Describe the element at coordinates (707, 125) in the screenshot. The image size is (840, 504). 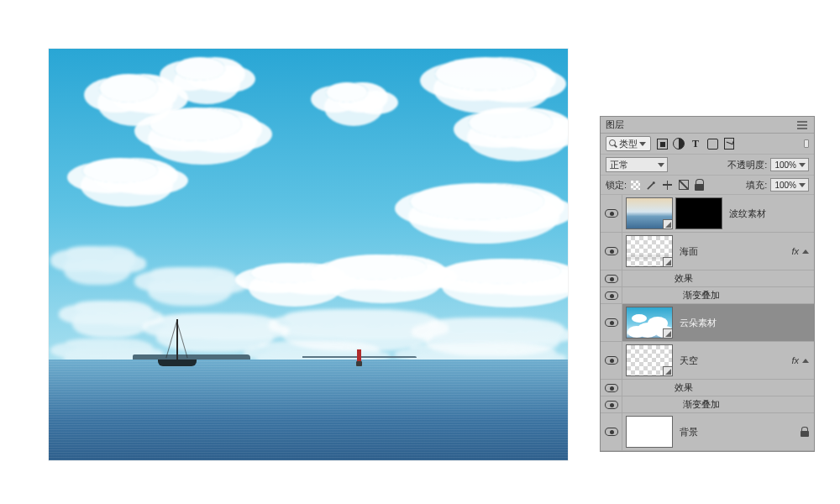
I see `panel-header: 图层` at that location.